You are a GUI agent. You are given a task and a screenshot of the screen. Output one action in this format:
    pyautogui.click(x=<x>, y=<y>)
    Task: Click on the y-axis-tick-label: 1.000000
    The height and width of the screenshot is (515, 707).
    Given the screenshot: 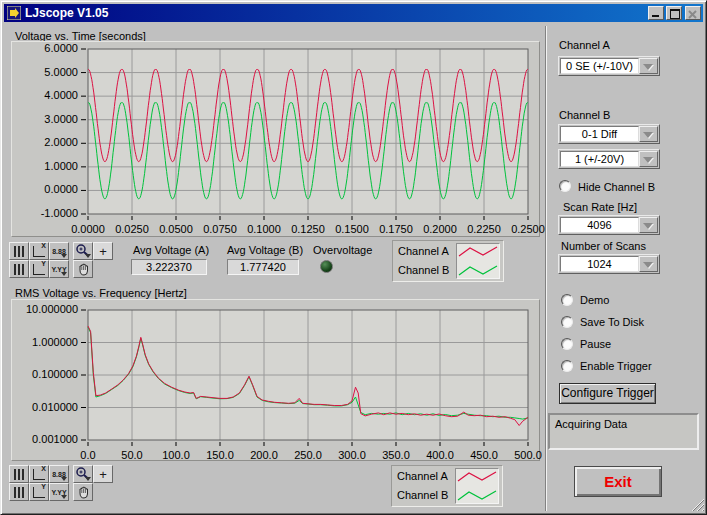 What is the action you would take?
    pyautogui.click(x=43, y=342)
    